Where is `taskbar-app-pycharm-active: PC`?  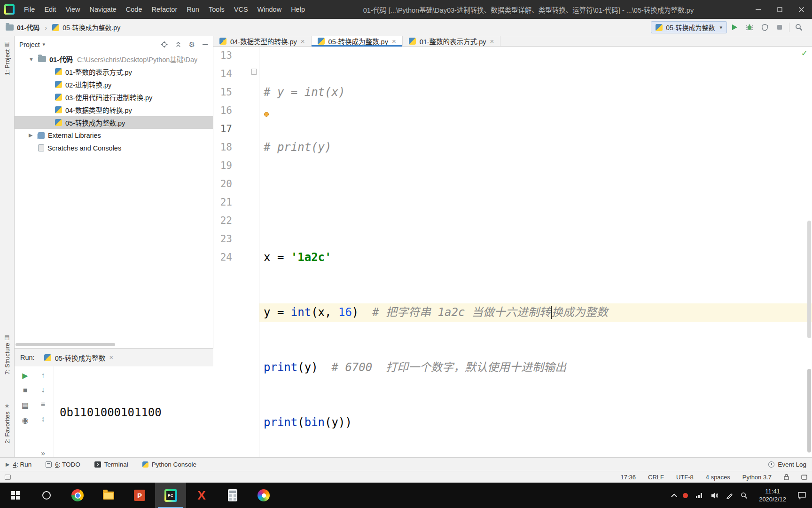 taskbar-app-pycharm-active: PC is located at coordinates (171, 495).